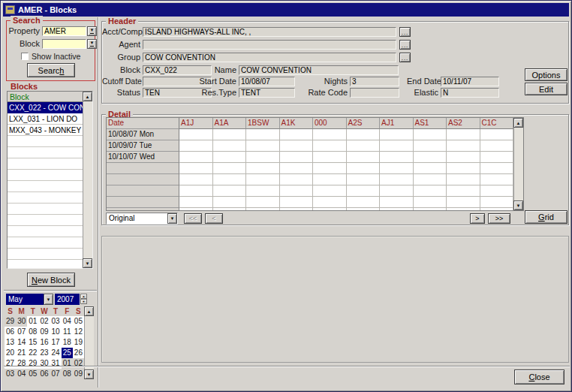  What do you see at coordinates (68, 342) in the screenshot?
I see `calendar-day: 18` at bounding box center [68, 342].